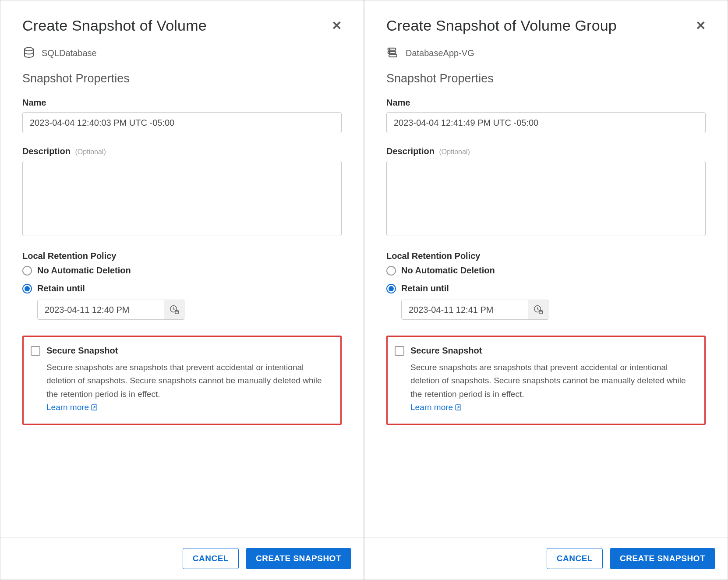 This screenshot has height=580, width=728. What do you see at coordinates (440, 53) in the screenshot?
I see `resource-name: DatabaseApp-VG` at bounding box center [440, 53].